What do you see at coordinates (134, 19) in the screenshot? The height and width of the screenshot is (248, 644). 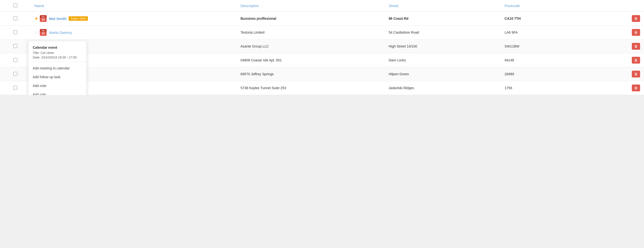 I see `name-cell: ★ CAL 22 Mat Smith Super client` at bounding box center [134, 19].